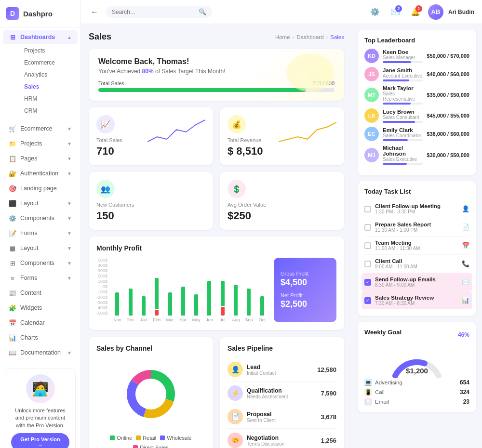  I want to click on alerts-badge: 1, so click(419, 9).